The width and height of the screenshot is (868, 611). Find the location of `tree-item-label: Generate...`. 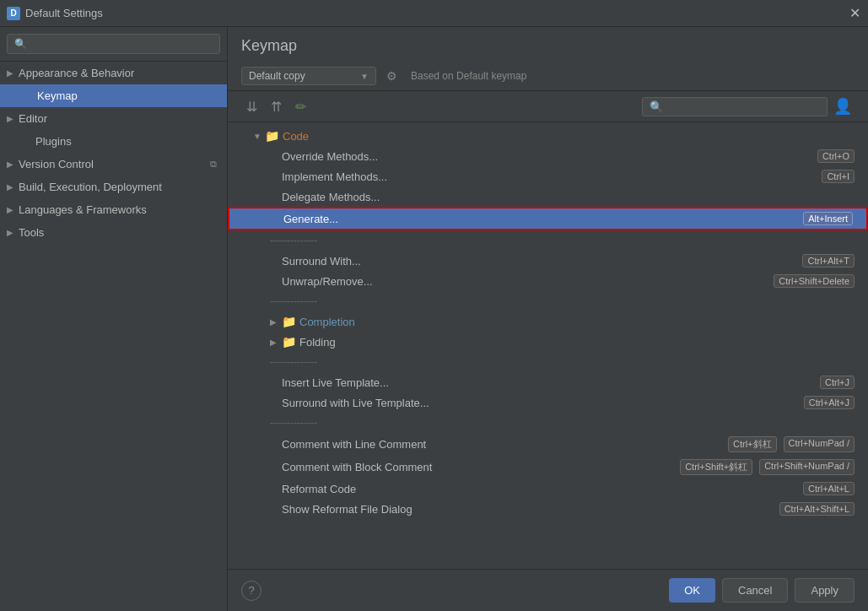

tree-item-label: Generate... is located at coordinates (542, 219).